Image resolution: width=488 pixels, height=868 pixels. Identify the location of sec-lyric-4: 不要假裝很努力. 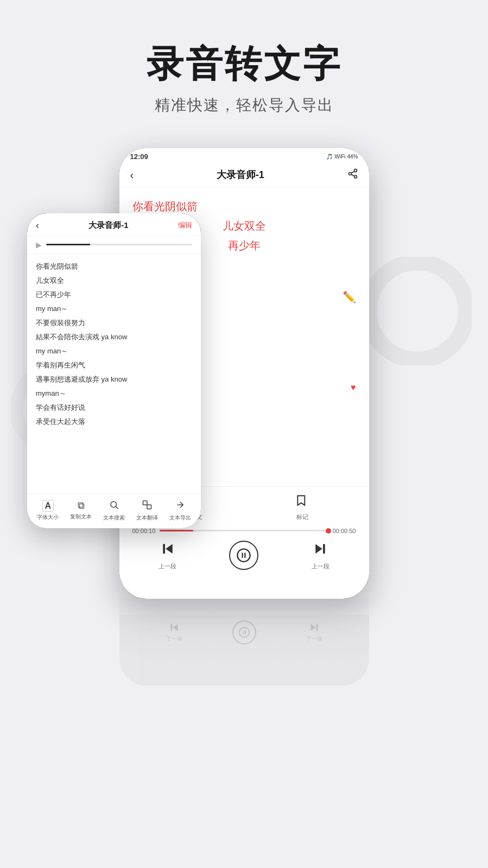
(114, 323).